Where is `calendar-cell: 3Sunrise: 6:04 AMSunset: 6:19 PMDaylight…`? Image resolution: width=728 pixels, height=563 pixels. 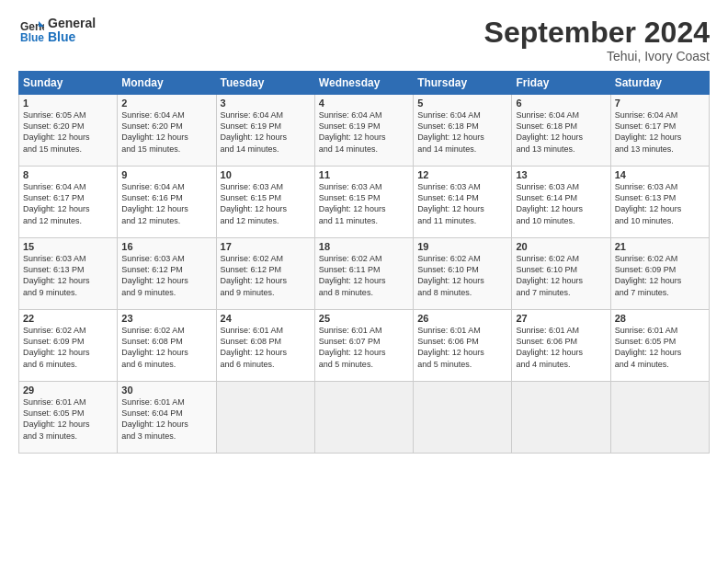
calendar-cell: 3Sunrise: 6:04 AMSunset: 6:19 PMDaylight… is located at coordinates (265, 131).